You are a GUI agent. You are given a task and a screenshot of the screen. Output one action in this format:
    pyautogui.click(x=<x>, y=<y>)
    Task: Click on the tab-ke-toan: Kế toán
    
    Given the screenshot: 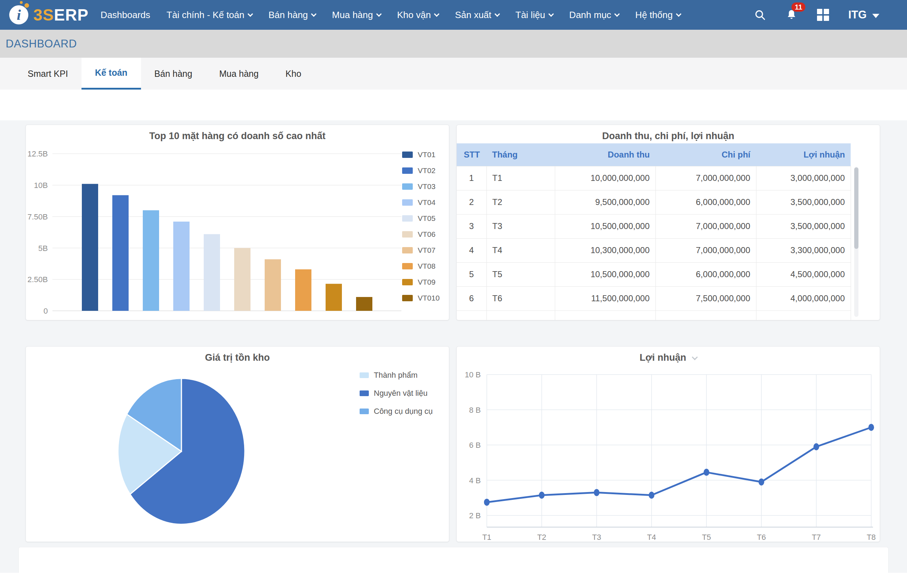 What is the action you would take?
    pyautogui.click(x=111, y=74)
    